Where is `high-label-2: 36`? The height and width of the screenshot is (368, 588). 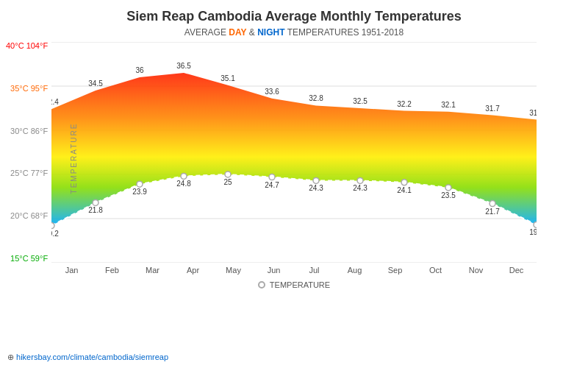
high-label-2: 36 is located at coordinates (140, 71).